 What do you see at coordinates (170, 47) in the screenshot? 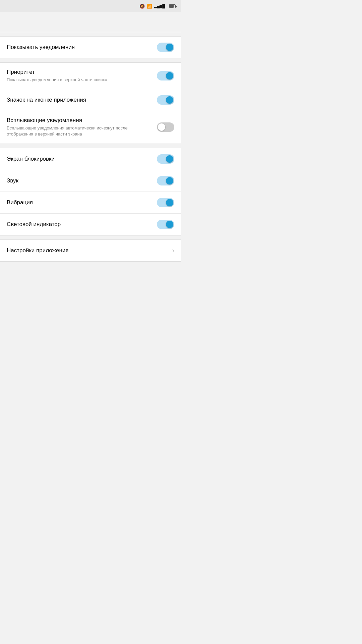
I see `toggle-thumb-show-notifications` at bounding box center [170, 47].